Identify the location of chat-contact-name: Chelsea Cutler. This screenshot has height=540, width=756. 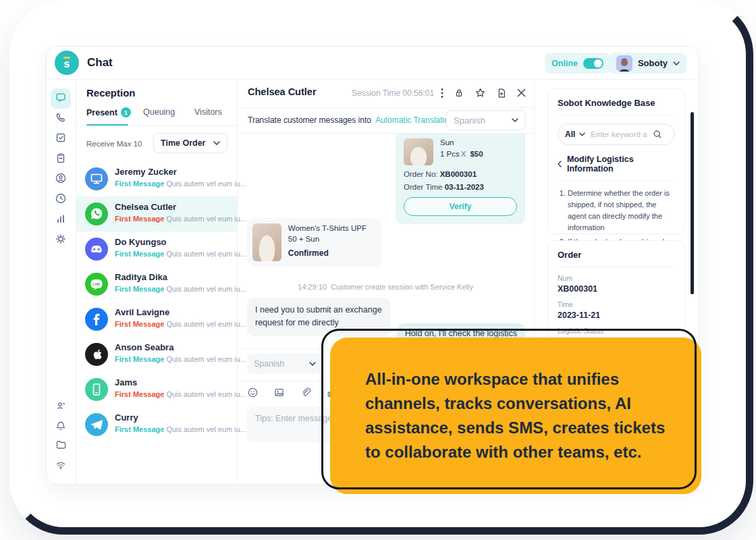
(282, 92).